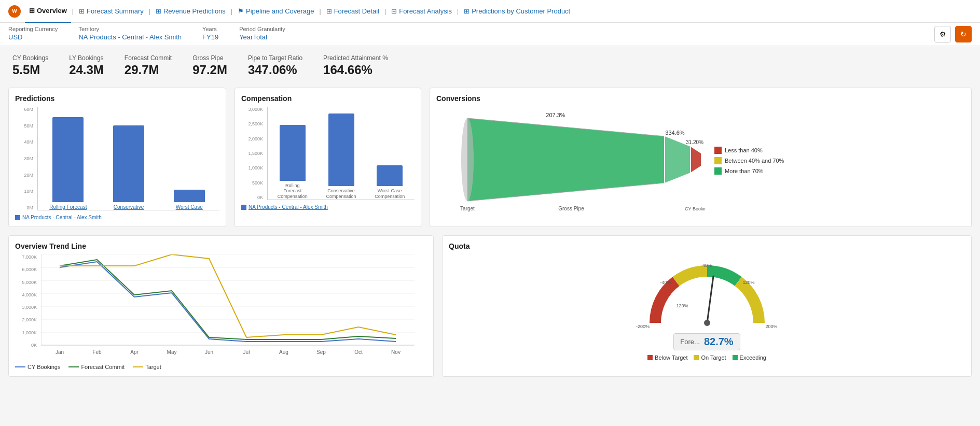 Image resolution: width=980 pixels, height=426 pixels. What do you see at coordinates (263, 29) in the screenshot?
I see `filter-period-label: Period Granularity` at bounding box center [263, 29].